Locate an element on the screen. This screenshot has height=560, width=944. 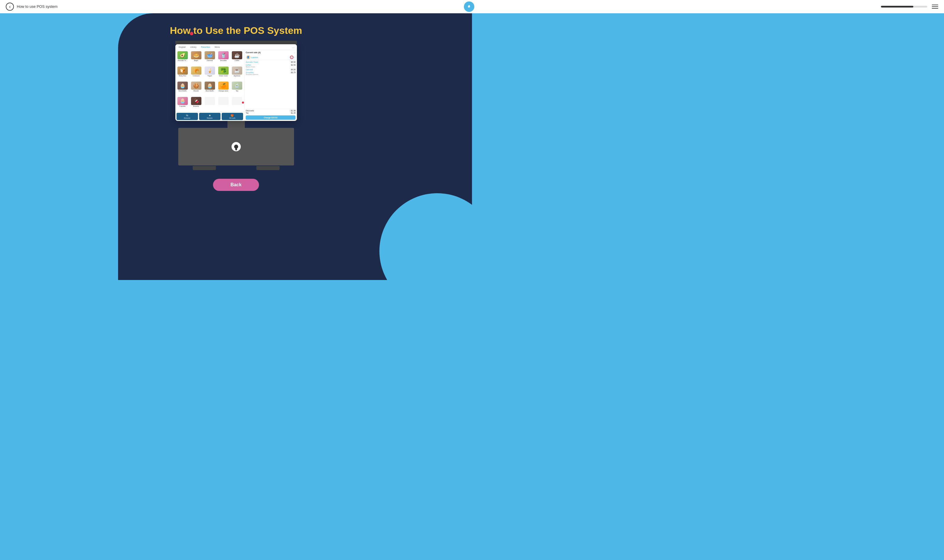
discounts-row-value: - $1.58 is located at coordinates (293, 111).